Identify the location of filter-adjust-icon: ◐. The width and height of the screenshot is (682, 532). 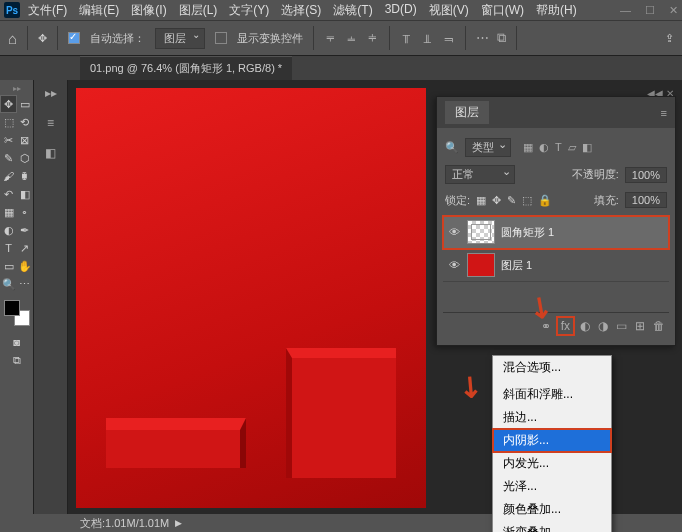
(544, 148).